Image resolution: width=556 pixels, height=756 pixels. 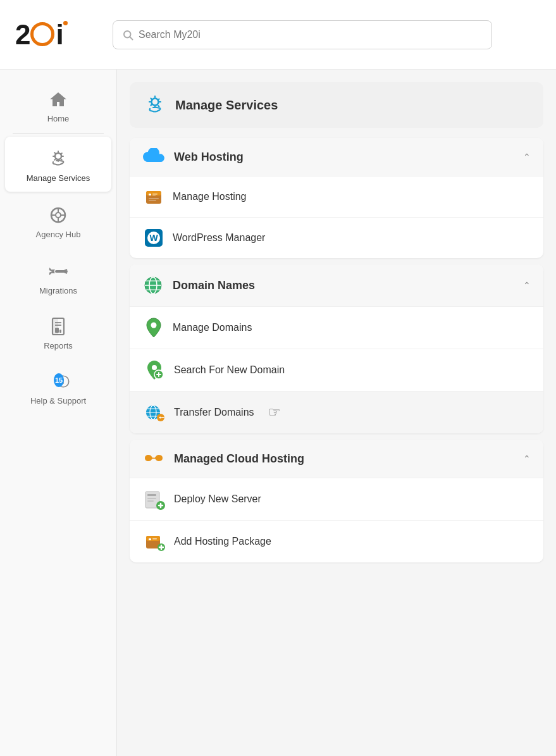 I want to click on managed-cloud-hosting-section: Managed Cloud Hosting ⌃, so click(x=337, y=501).